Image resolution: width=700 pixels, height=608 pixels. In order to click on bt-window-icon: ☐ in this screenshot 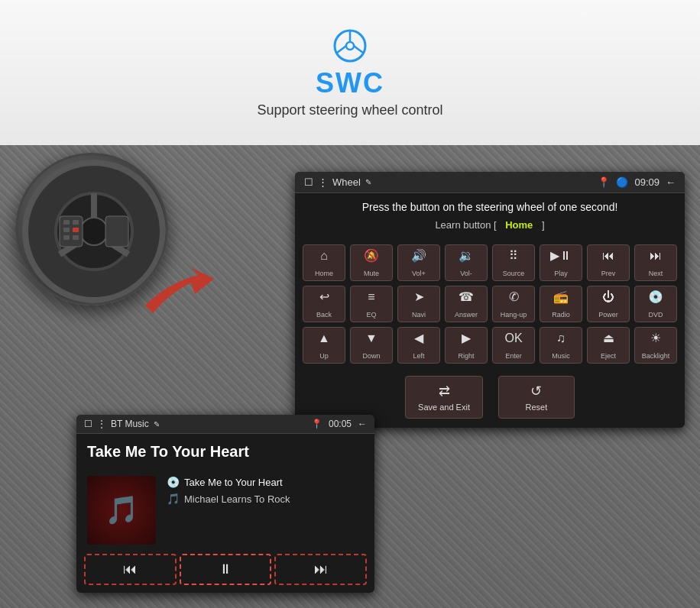, I will do `click(89, 424)`.